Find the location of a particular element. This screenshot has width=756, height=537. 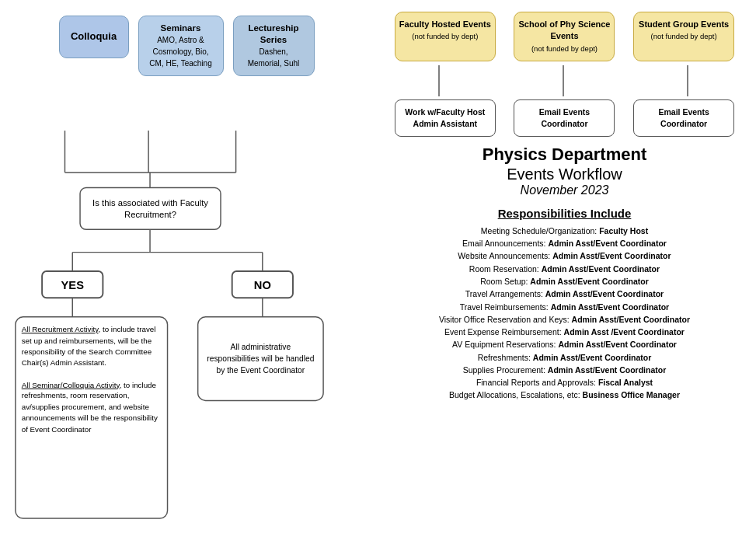

responsibility-item: Meeting Schedule/Organization: Faculty H… is located at coordinates (564, 231).